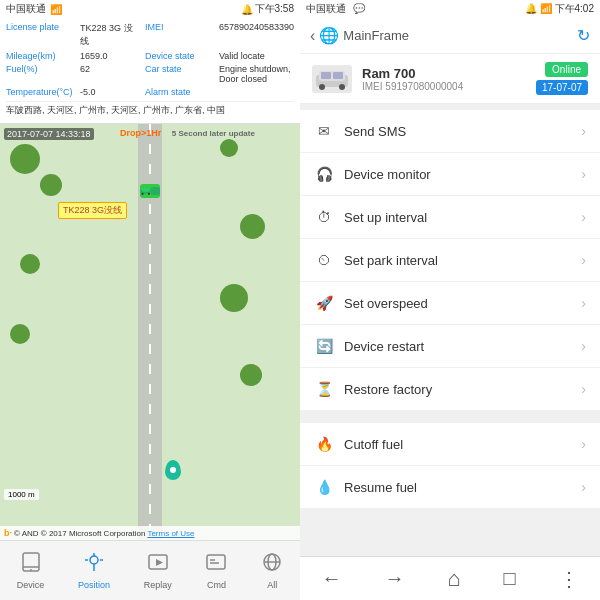 This screenshot has width=600, height=600. What do you see at coordinates (72, 56) in the screenshot?
I see `info-row-2a: Mileage(km) 1659.0` at bounding box center [72, 56].